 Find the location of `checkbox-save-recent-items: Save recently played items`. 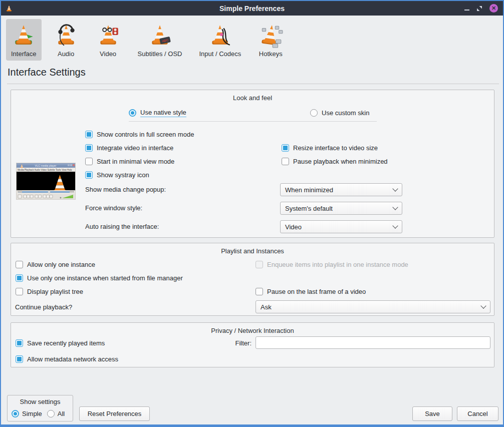

checkbox-save-recent-items: Save recently played items is located at coordinates (60, 343).